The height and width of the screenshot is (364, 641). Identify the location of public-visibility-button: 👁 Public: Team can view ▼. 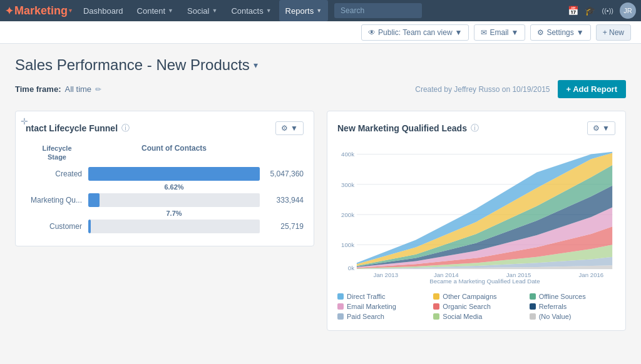
(415, 33).